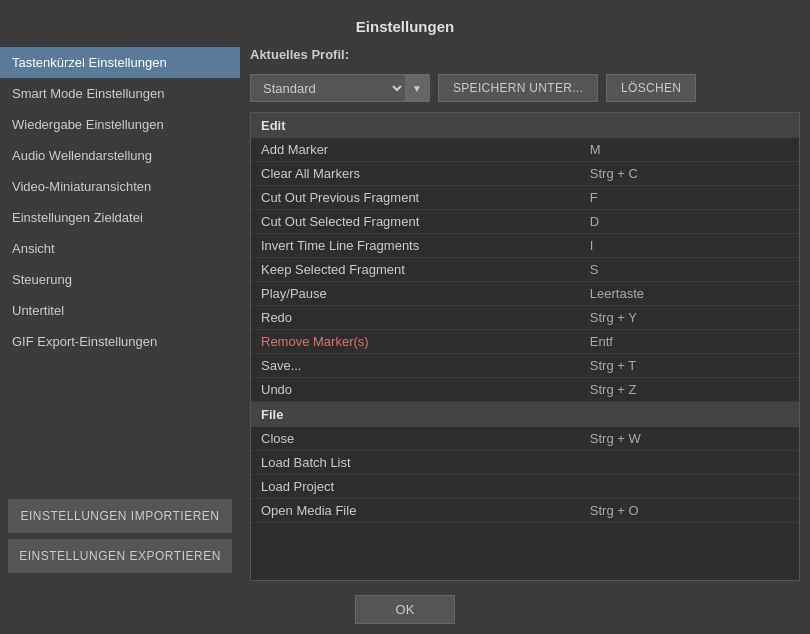 The width and height of the screenshot is (810, 634). Describe the element at coordinates (525, 74) in the screenshot. I see `profile-row: Aktuelles Profil: Standard ▼ SPEICHERN U…` at that location.